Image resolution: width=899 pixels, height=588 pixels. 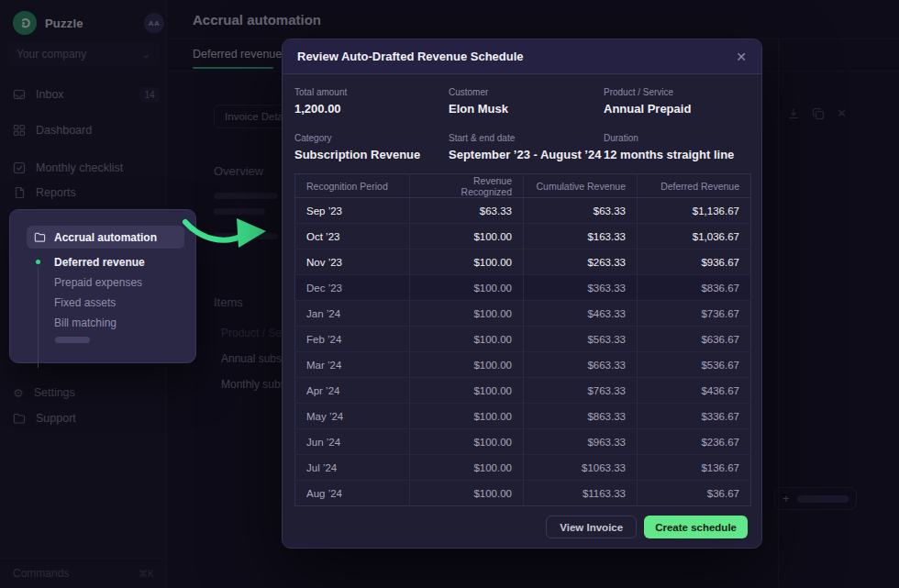 I want to click on card-title: Accrual automation, so click(x=105, y=238).